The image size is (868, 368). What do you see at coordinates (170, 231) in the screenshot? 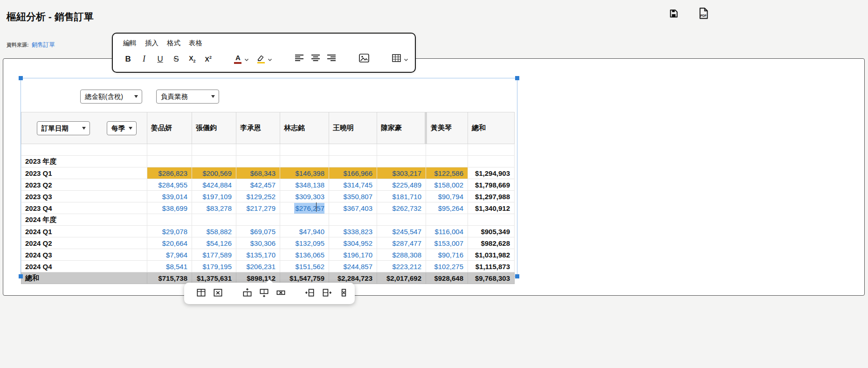
I see `pivot-cell: $29,078` at bounding box center [170, 231].